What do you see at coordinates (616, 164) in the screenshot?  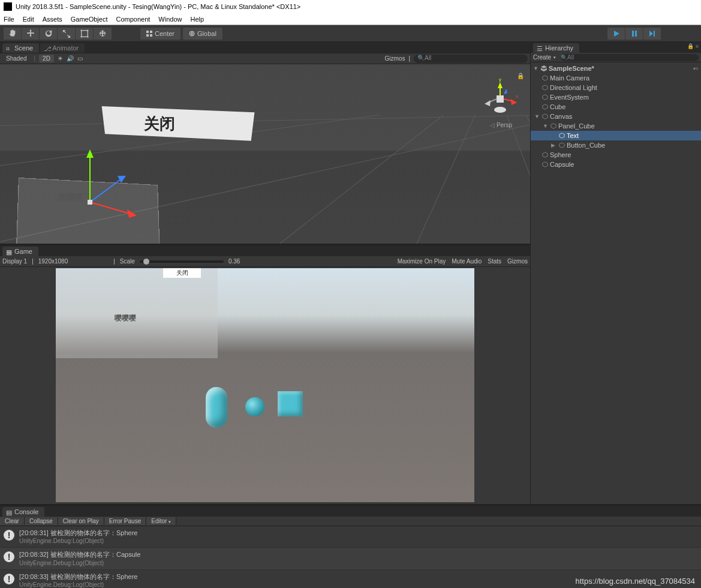 I see `hierarchy-item-capsule: Capsule` at bounding box center [616, 164].